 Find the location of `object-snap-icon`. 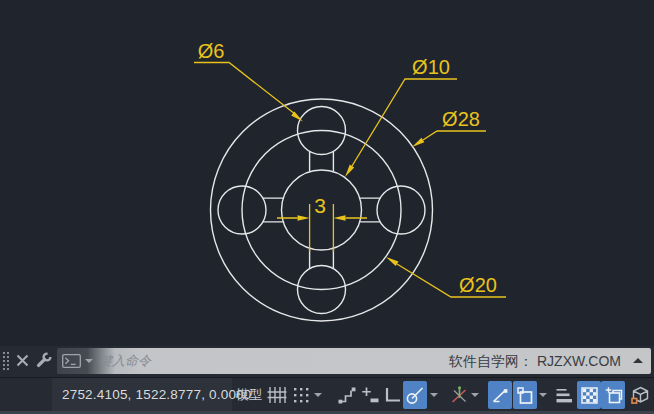

object-snap-icon is located at coordinates (525, 395).